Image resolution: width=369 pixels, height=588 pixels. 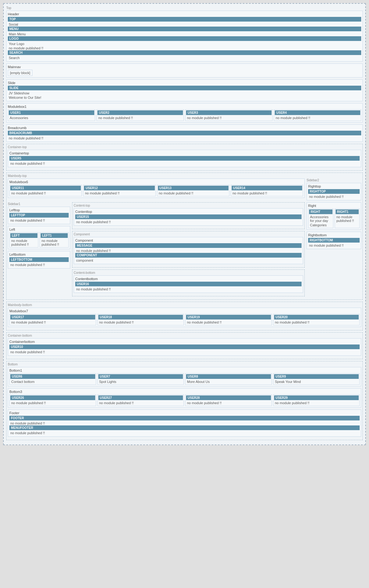 I want to click on user1-bar: USER1, so click(x=52, y=113).